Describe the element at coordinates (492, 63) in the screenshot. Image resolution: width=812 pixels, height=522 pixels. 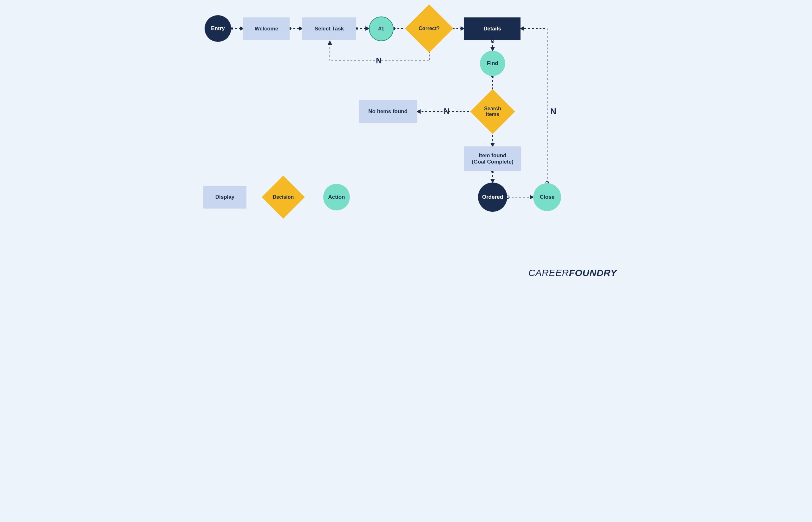
I see `node-find: Find` at that location.